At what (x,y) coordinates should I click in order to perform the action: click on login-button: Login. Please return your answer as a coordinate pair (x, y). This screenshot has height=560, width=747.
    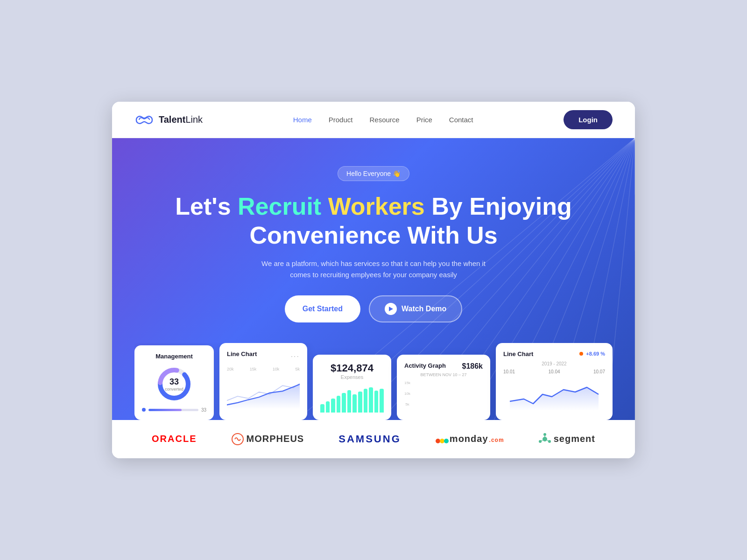
    Looking at the image, I should click on (588, 119).